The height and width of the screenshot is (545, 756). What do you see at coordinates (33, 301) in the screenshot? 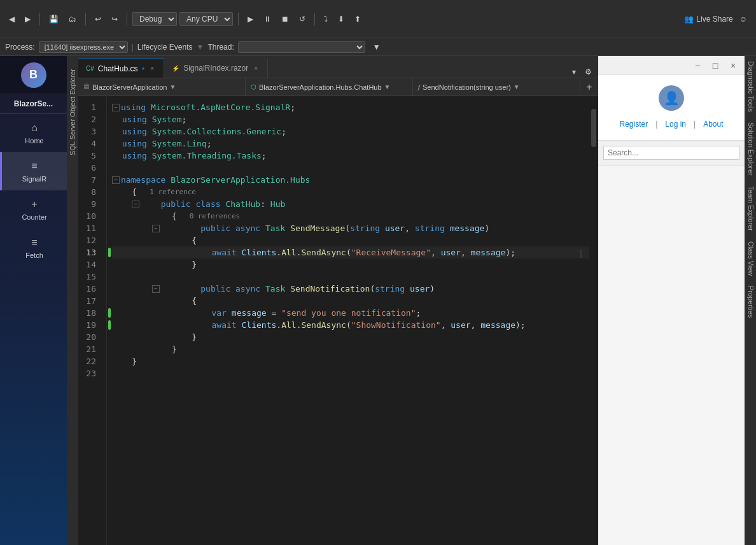
I see `left-sidebar: B BlazorSe... ⌂ Home ≡ SignalR + Counter…` at bounding box center [33, 301].